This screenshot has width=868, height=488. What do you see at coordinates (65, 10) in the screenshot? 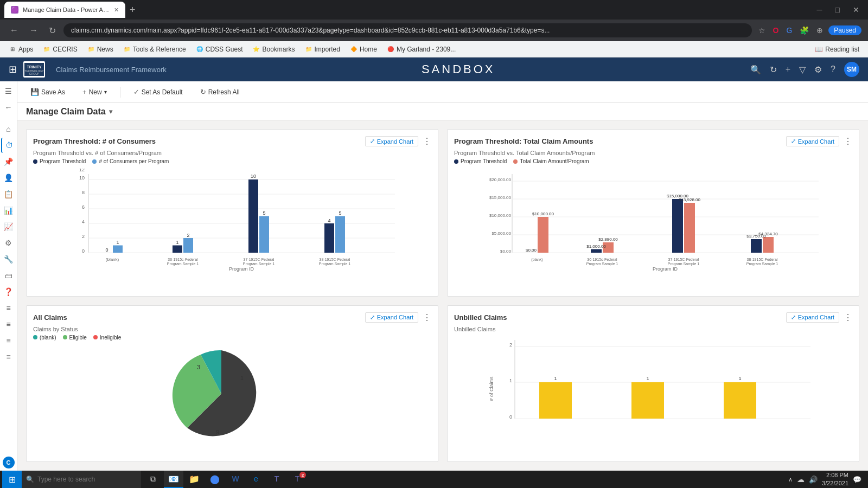
I see `browser-tab: 🟣 Manage Claim Data - Power App... ✕` at bounding box center [65, 10].